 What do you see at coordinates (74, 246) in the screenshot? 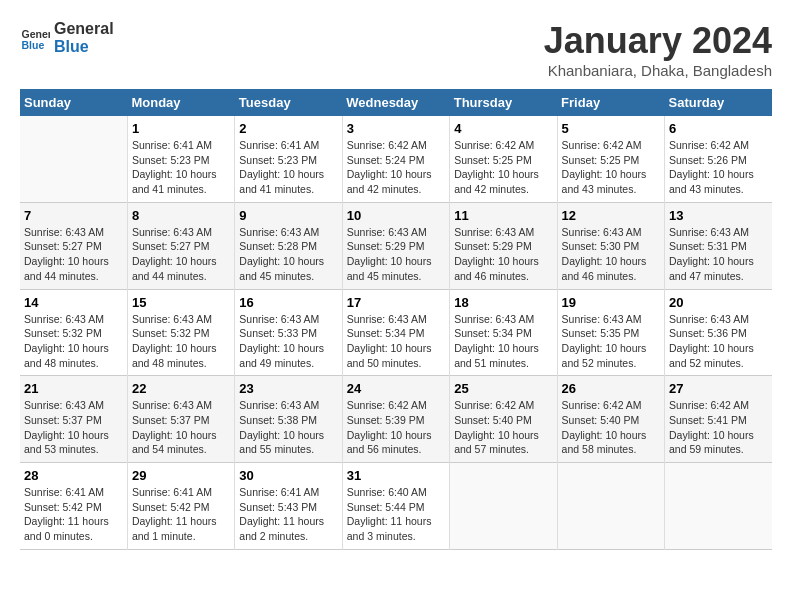
I see `calendar-cell: 7Sunrise: 6:43 AMSunset: 5:27 PMDaylight…` at bounding box center [74, 246].